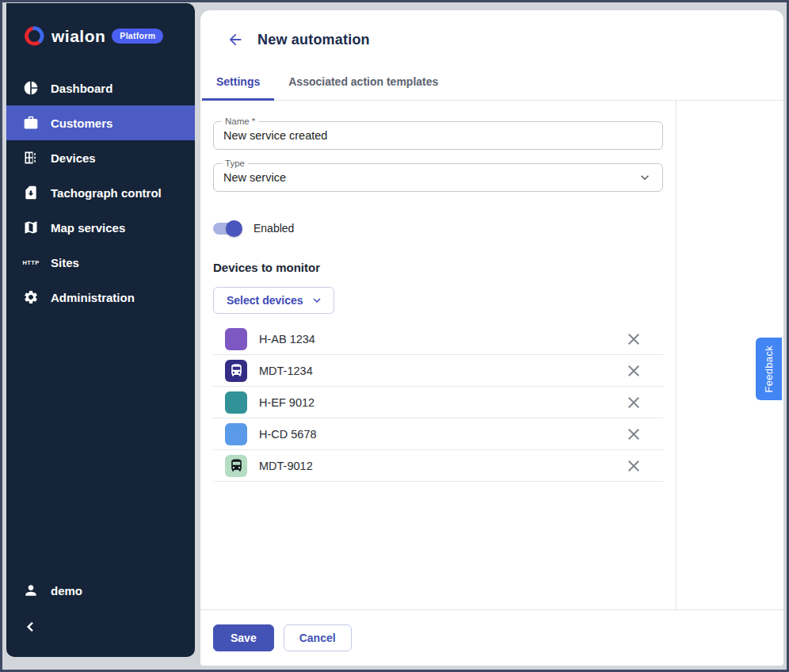  Describe the element at coordinates (438, 466) in the screenshot. I see `device-row: MDT-9012` at that location.